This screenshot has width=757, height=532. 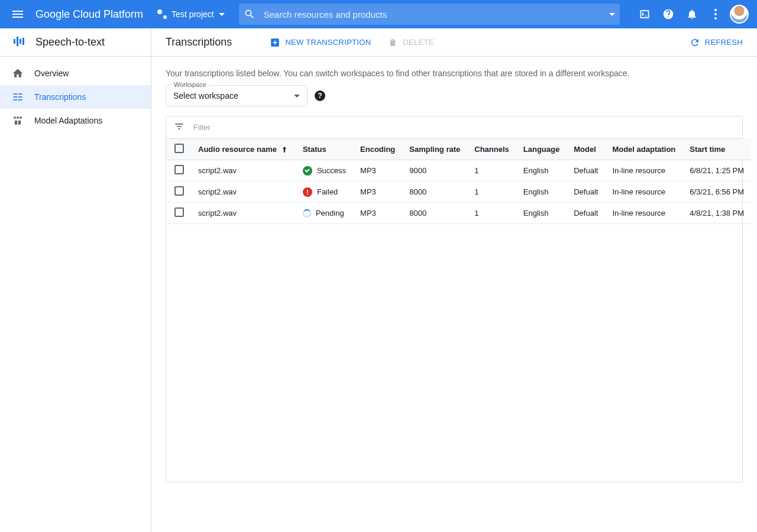 What do you see at coordinates (716, 14) in the screenshot?
I see `more-button` at bounding box center [716, 14].